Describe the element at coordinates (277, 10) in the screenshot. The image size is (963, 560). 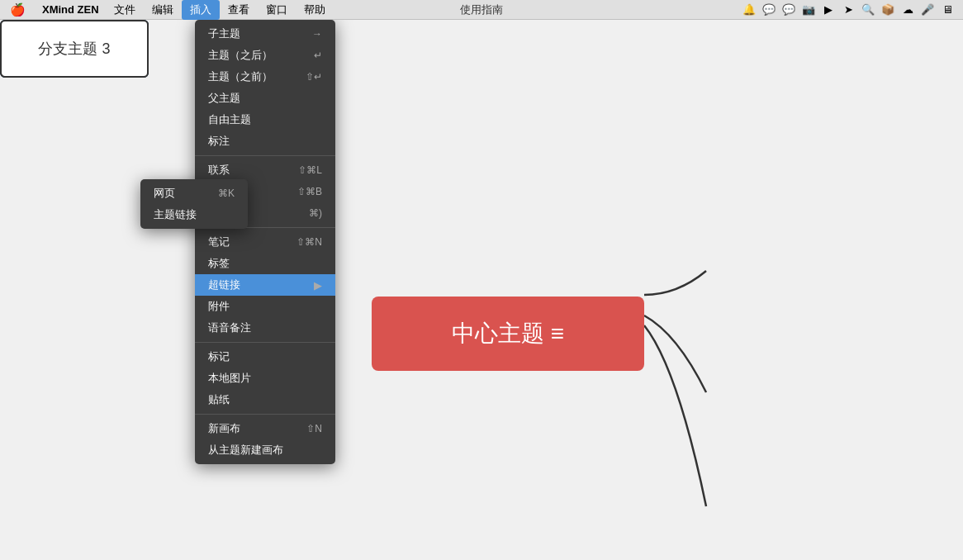
I see `menu-window: 窗口` at that location.